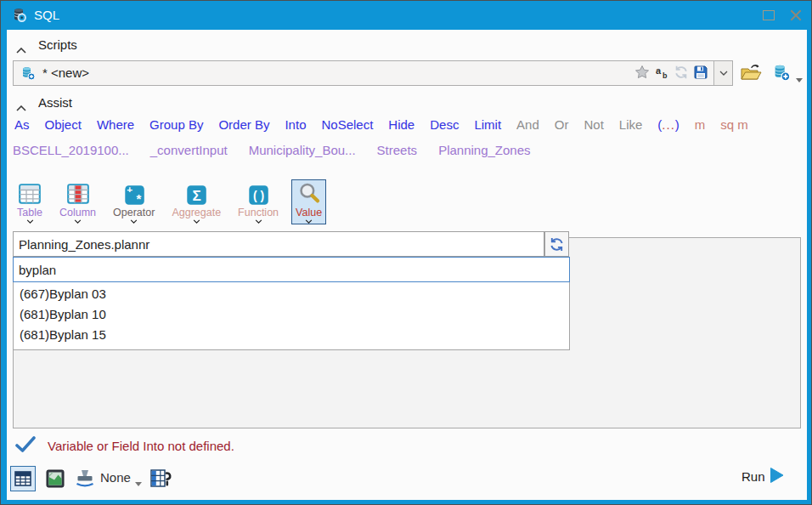 Image resolution: width=812 pixels, height=505 pixels. Describe the element at coordinates (296, 124) in the screenshot. I see `keyword-into: Into` at that location.